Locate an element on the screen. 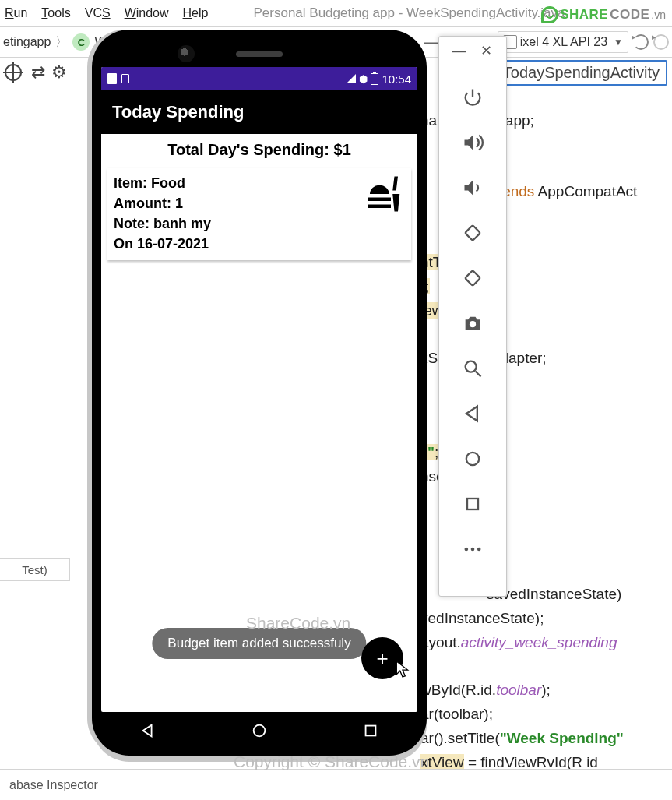 The height and width of the screenshot is (800, 672). status-bar: ⬢ 10:54 is located at coordinates (259, 79).